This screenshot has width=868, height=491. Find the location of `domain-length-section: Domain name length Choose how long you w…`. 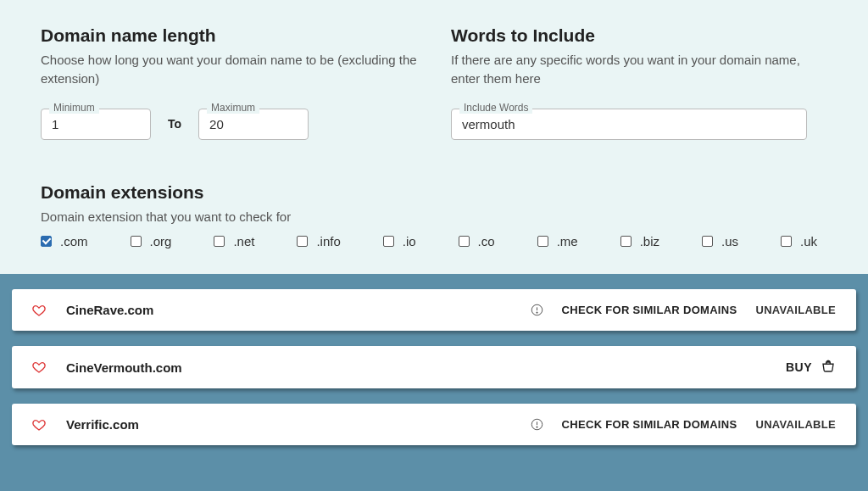

domain-length-section: Domain name length Choose how long you w… is located at coordinates (229, 83).